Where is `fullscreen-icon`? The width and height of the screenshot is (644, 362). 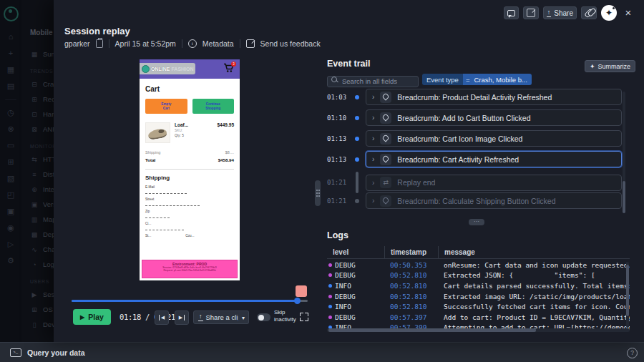 fullscreen-icon is located at coordinates (304, 317).